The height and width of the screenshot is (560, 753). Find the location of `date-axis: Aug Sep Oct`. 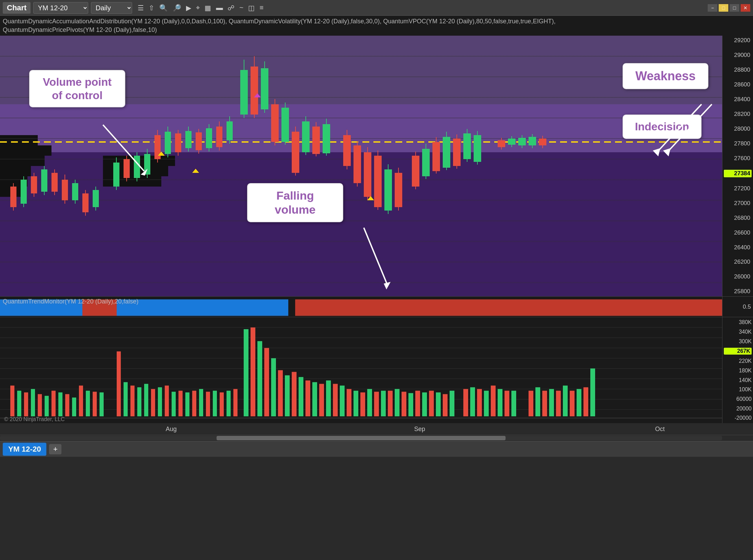

date-axis: Aug Sep Oct is located at coordinates (376, 429).